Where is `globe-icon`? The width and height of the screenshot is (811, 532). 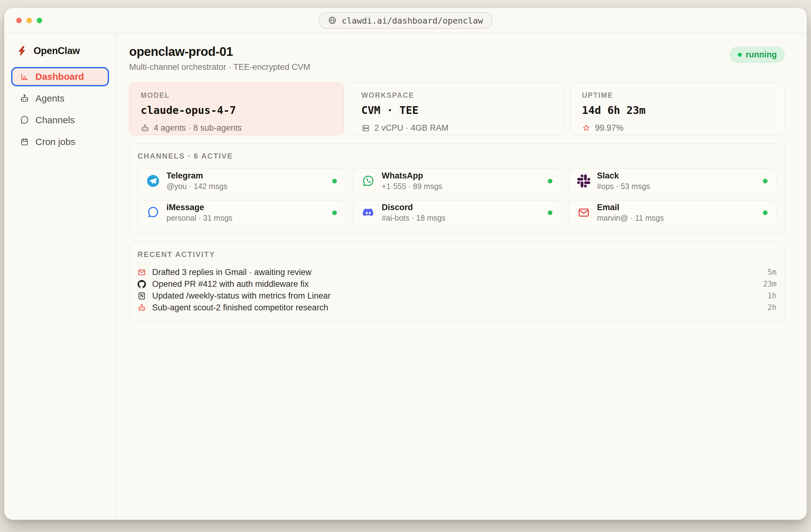
globe-icon is located at coordinates (332, 20).